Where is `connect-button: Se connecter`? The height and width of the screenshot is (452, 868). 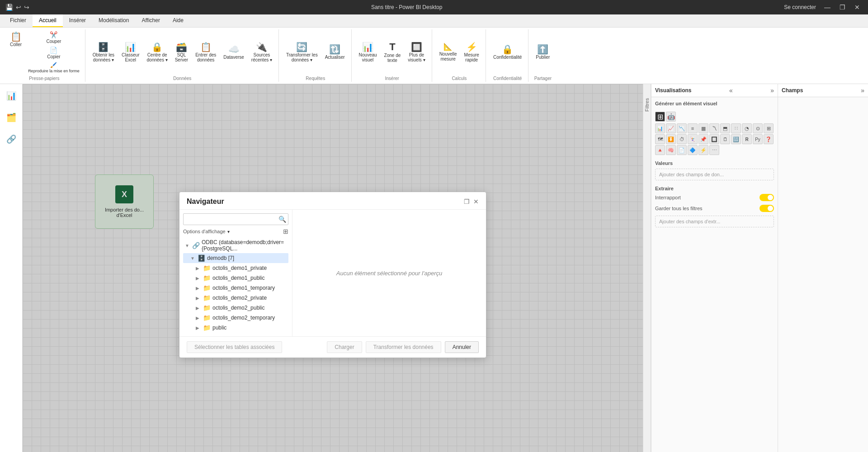
connect-button: Se connecter is located at coordinates (800, 7).